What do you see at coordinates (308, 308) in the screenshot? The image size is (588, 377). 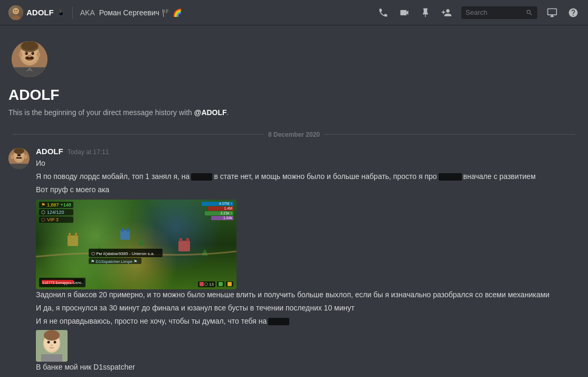 I see `message-after-img-2: И да, я проснулся за 30 минут до финала …` at bounding box center [308, 308].